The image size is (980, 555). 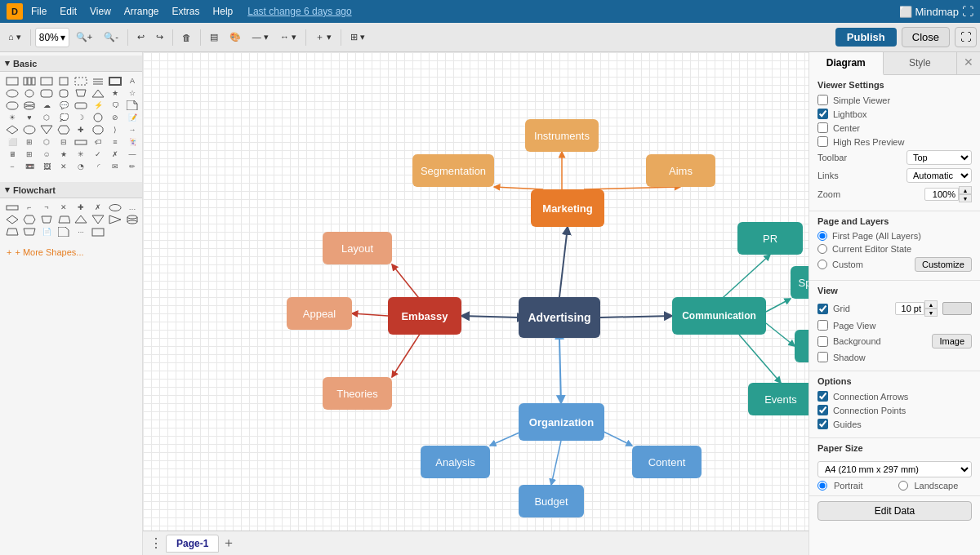 What do you see at coordinates (47, 232) in the screenshot?
I see `fc-paper: 📄` at bounding box center [47, 232].